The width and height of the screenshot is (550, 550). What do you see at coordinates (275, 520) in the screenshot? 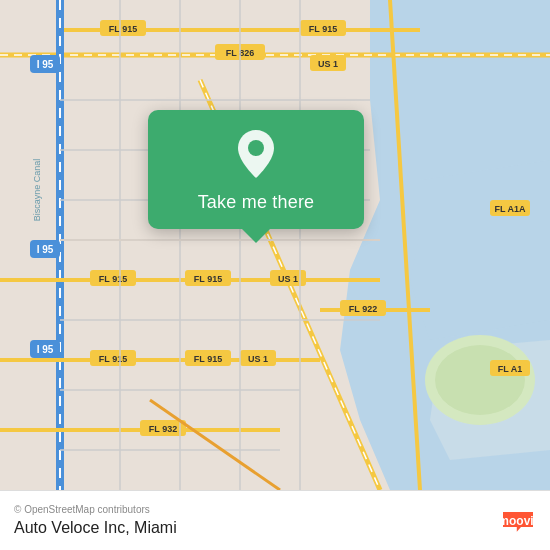
I see `bottom-bar: © OpenStreetMap contributors Auto Veloce…` at bounding box center [275, 520].